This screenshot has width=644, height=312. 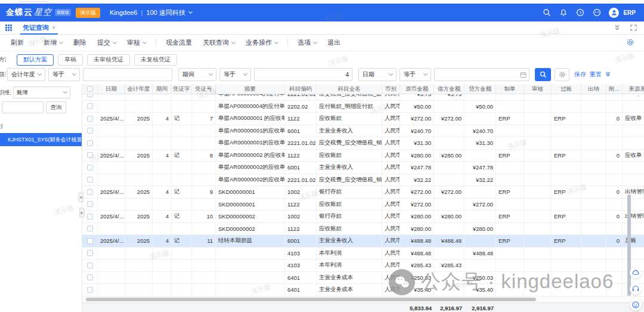 What do you see at coordinates (139, 89) in the screenshot?
I see `column-header: 会计年度` at bounding box center [139, 89].